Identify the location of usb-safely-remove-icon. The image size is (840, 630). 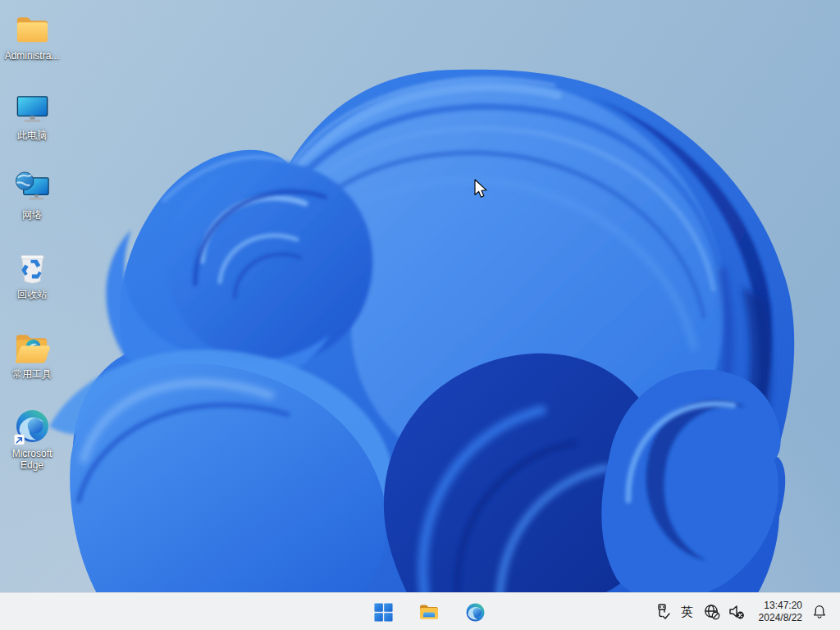
(663, 612).